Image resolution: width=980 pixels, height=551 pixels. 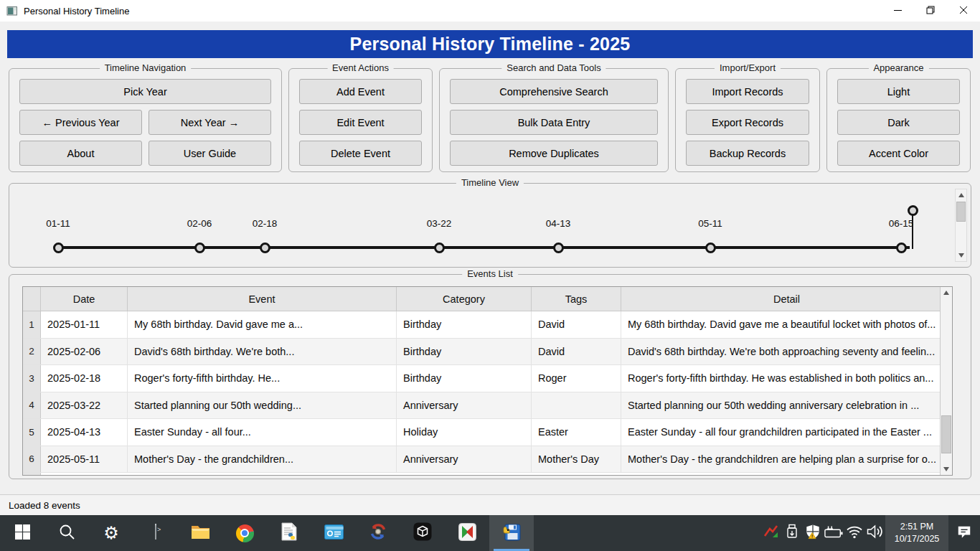 I want to click on action-center-icon, so click(x=964, y=533).